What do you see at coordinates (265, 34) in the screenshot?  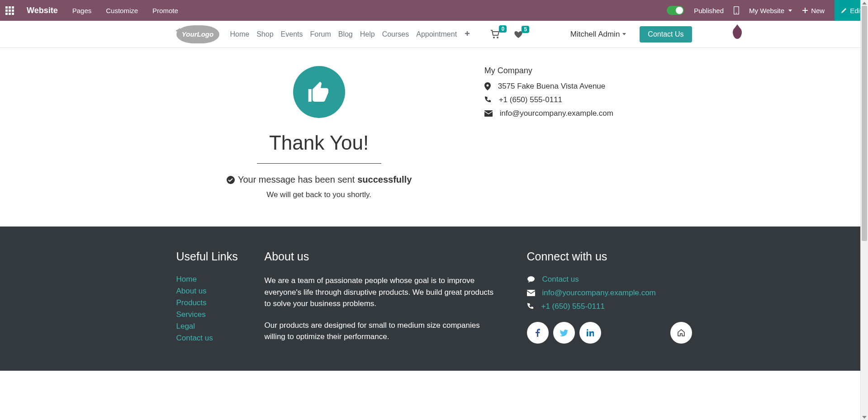 I see `nav-shop: Shop` at bounding box center [265, 34].